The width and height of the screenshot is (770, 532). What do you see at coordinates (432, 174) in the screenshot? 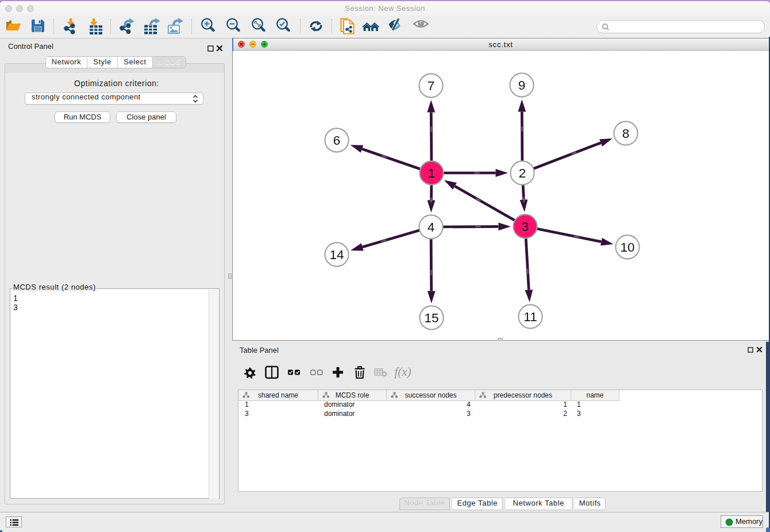
I see `svg-text: 1` at bounding box center [432, 174].